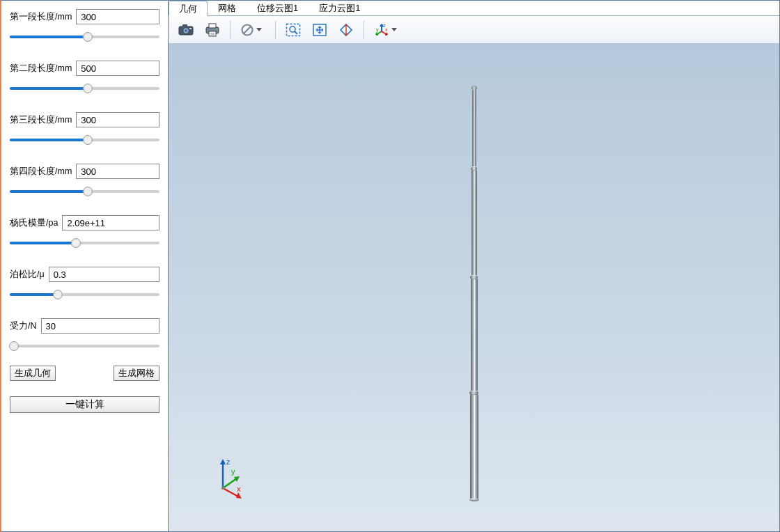  What do you see at coordinates (118, 68) in the screenshot?
I see `param-input-seg2` at bounding box center [118, 68].